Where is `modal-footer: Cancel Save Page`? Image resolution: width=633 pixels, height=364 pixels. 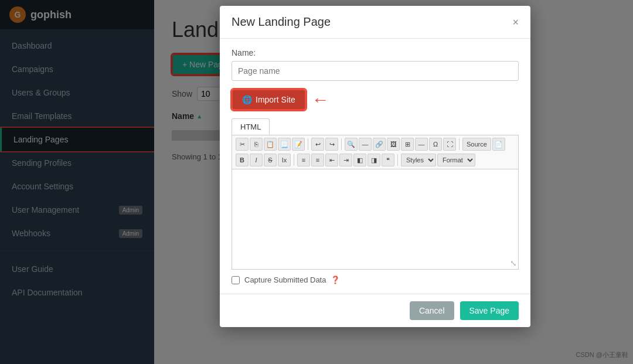 modal-footer: Cancel Save Page is located at coordinates (375, 311).